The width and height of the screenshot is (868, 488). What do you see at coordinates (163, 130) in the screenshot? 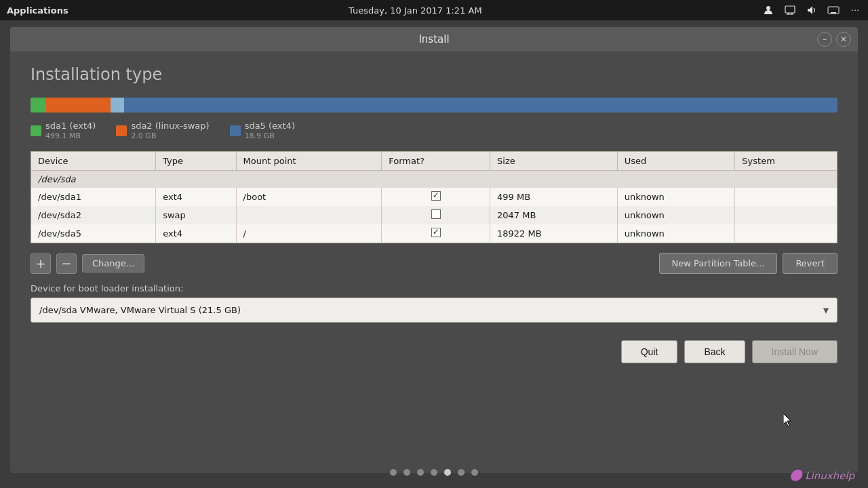
I see `legend-sda2: sda2 (linux-swap) 2.0 GB` at bounding box center [163, 130].